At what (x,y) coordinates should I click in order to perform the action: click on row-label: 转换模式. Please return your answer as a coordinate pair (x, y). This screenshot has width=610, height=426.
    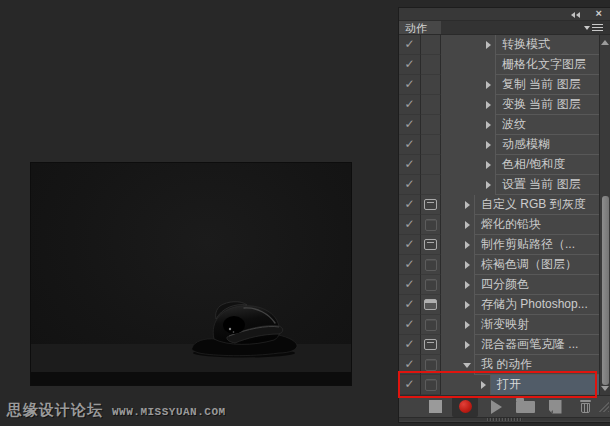
    Looking at the image, I should click on (552, 45).